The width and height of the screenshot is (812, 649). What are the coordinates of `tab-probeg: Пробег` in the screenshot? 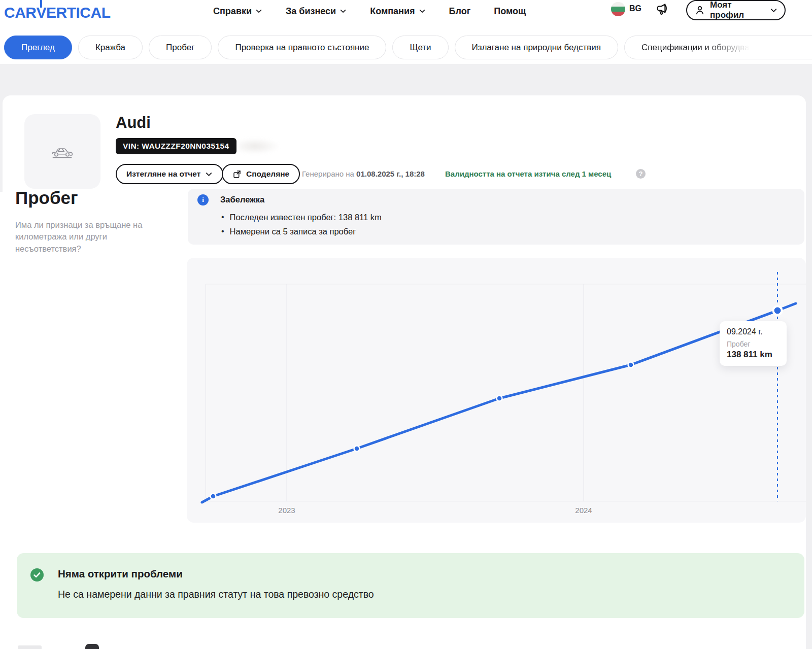 It's located at (180, 48).